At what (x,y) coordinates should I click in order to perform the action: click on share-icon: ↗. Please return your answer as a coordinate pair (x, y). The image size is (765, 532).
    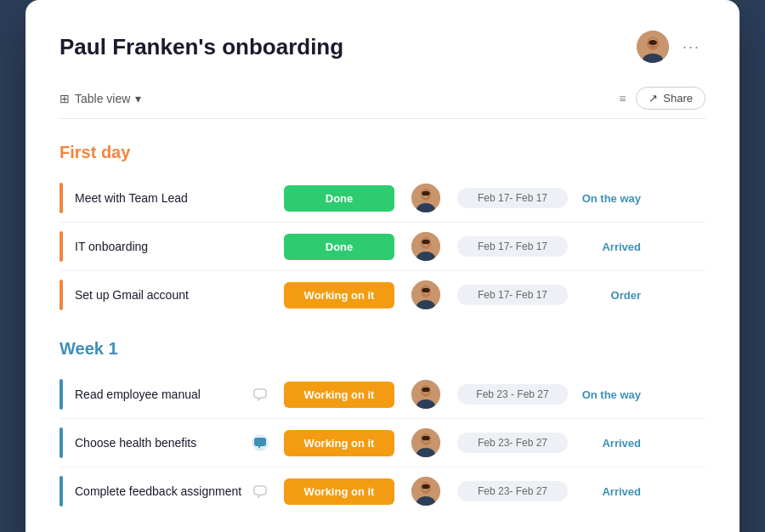
    Looking at the image, I should click on (653, 99).